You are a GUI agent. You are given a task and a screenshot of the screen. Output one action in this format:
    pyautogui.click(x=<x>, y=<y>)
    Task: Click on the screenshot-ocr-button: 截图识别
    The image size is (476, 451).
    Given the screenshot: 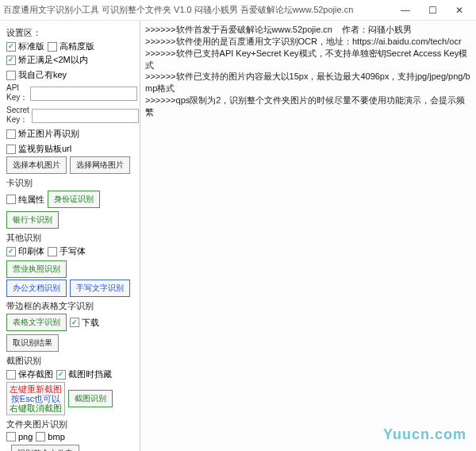 What is the action you would take?
    pyautogui.click(x=90, y=399)
    